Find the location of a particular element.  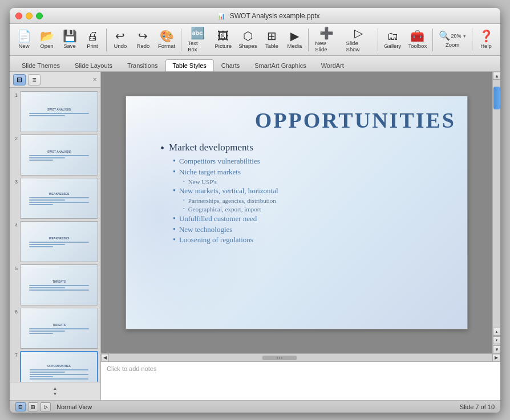

tab-transitions: Transitions is located at coordinates (143, 65).